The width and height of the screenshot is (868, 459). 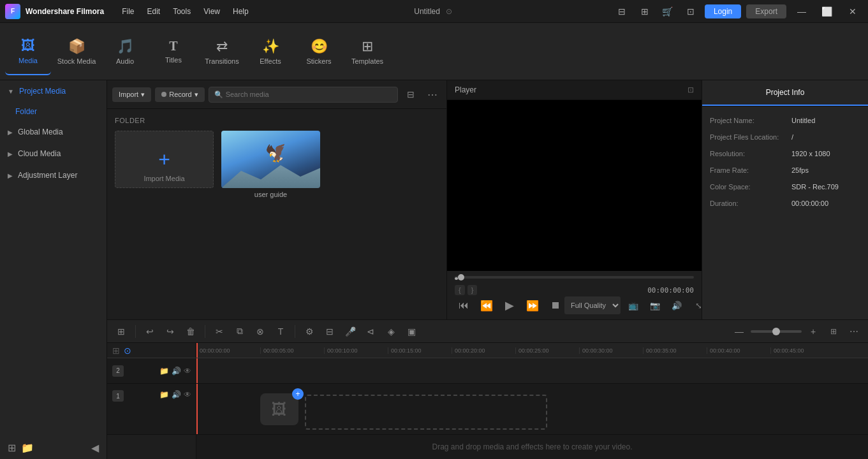 What do you see at coordinates (533, 305) in the screenshot?
I see `step-forward-button: ⏩` at bounding box center [533, 305].